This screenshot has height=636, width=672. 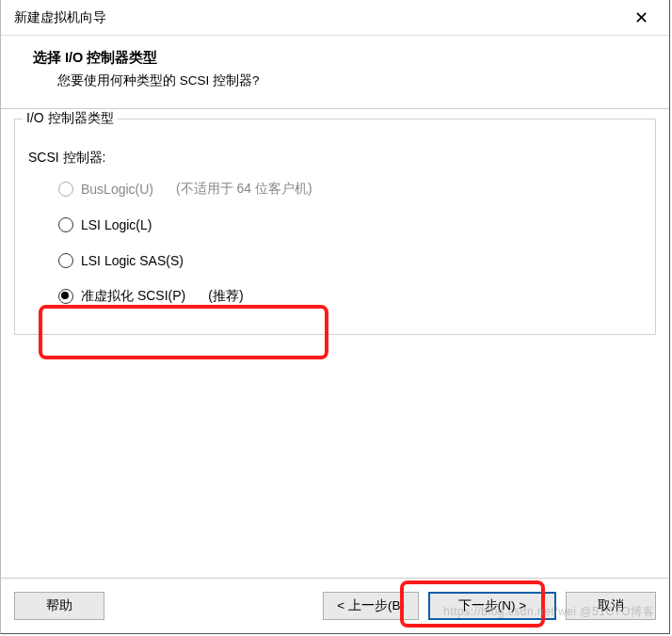 I want to click on cancel-button: 取消, so click(x=611, y=606).